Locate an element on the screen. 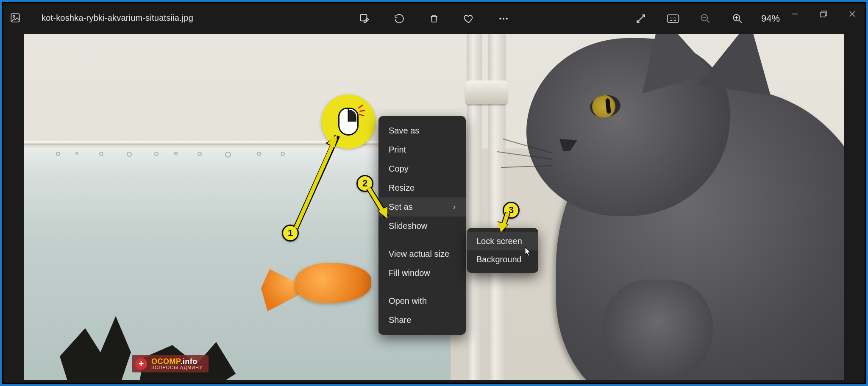 The width and height of the screenshot is (868, 386). title-bar: kot-koshka-rybki-akvarium-situatsiia.jpg is located at coordinates (434, 18).